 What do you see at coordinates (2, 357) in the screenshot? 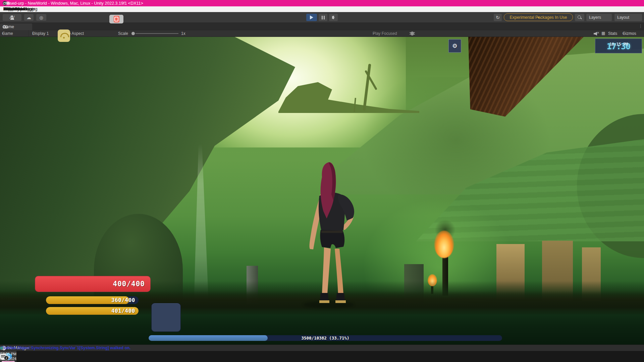
I see `system-tray: ∧ ENG US 10:15 PM 2/20/2024 2` at bounding box center [2, 357].